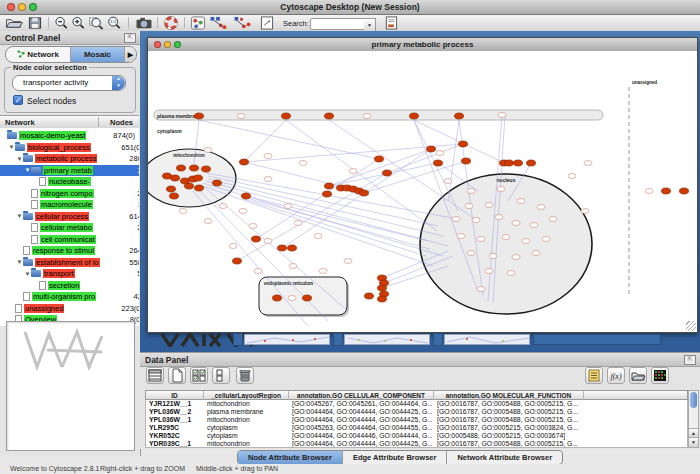 The image size is (700, 474). What do you see at coordinates (144, 23) in the screenshot?
I see `export-image-icon` at bounding box center [144, 23].